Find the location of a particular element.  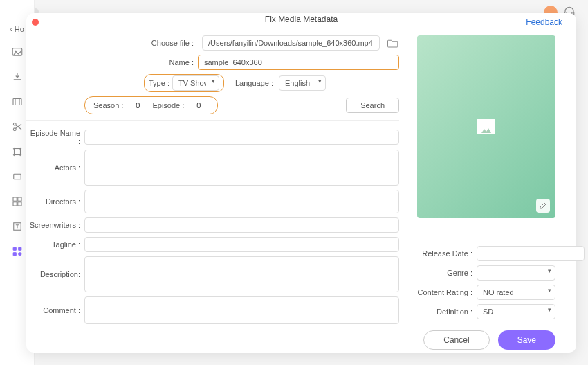

name-label: Name : is located at coordinates (171, 62).